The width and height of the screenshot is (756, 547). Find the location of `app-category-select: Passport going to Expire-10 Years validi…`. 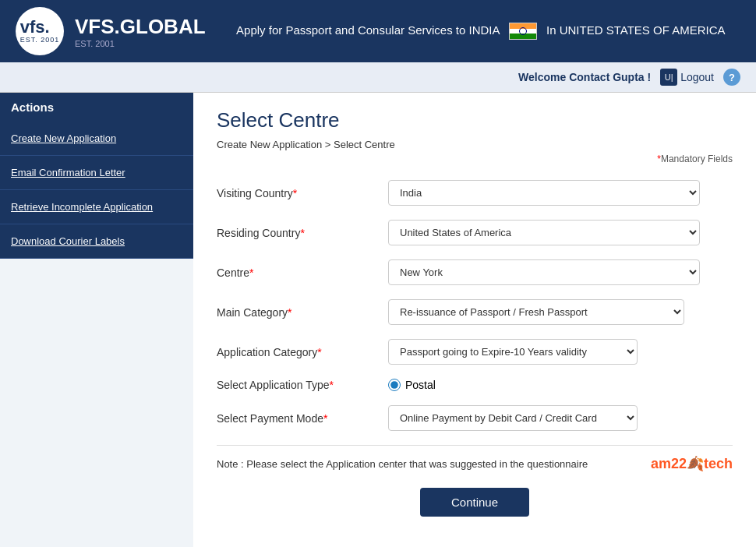

app-category-select: Passport going to Expire-10 Years validi… is located at coordinates (513, 352).